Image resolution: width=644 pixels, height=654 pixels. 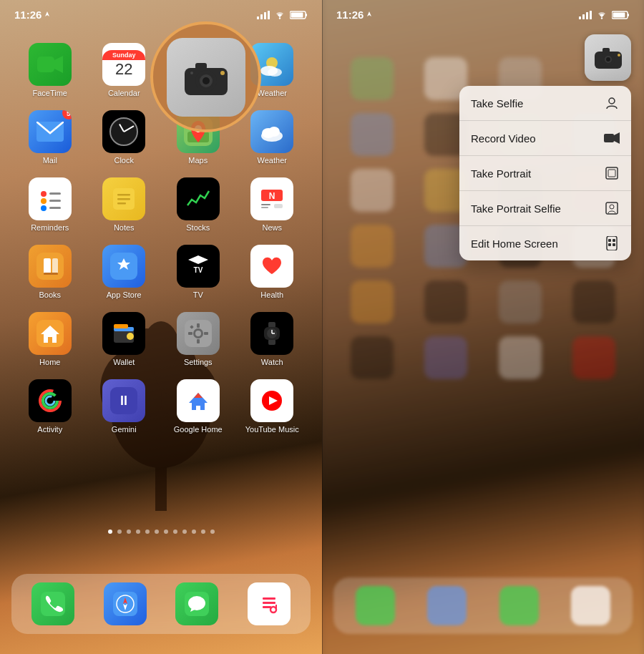 What do you see at coordinates (125, 70) in the screenshot?
I see `app-calendar: Sunday 22 Calendar` at bounding box center [125, 70].